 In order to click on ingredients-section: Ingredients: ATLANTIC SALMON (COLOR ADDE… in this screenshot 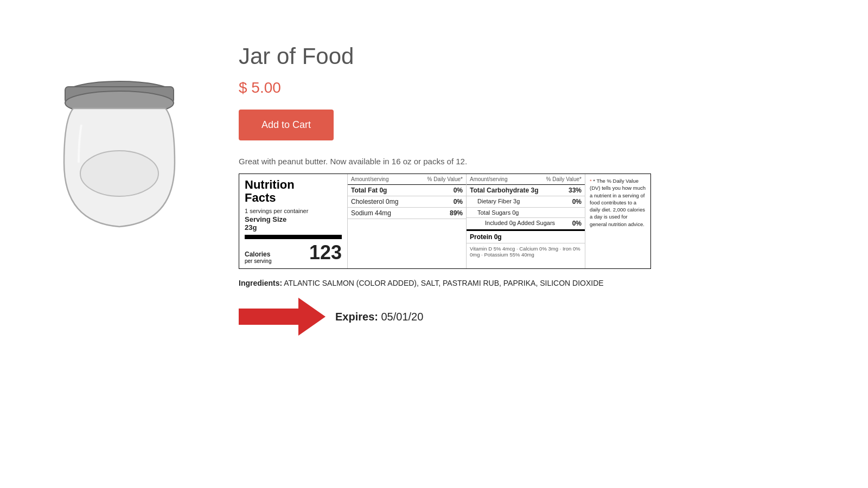, I will do `click(445, 283)`.